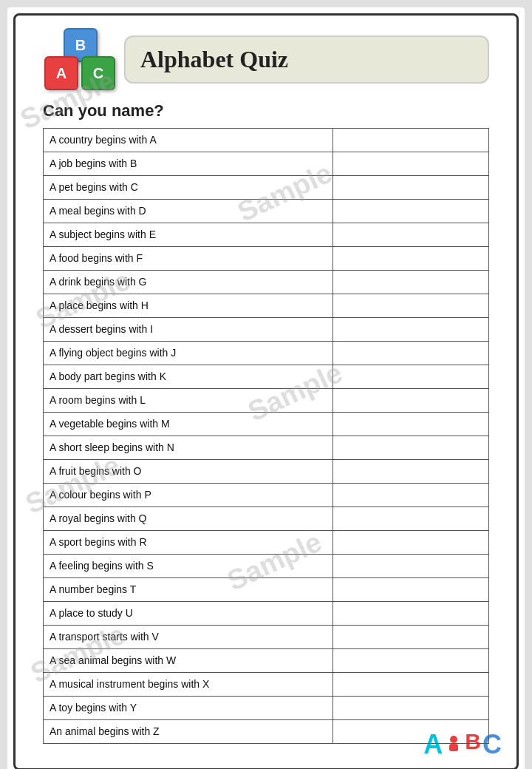  I want to click on block-a: A, so click(61, 73).